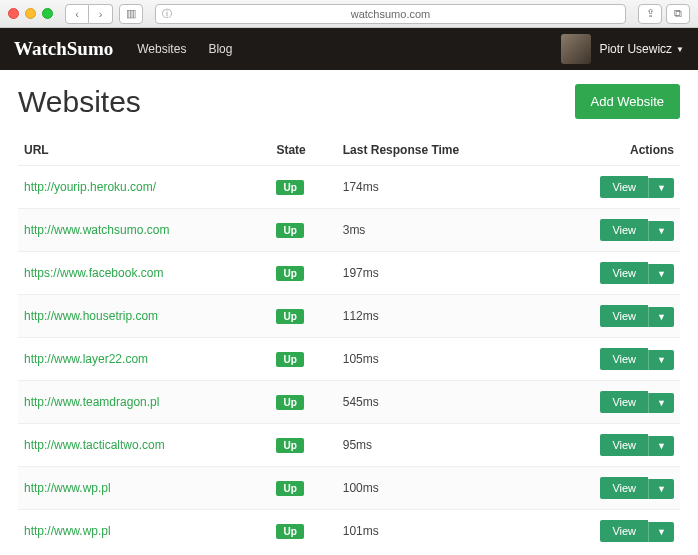  Describe the element at coordinates (628, 102) in the screenshot. I see `add-website-button: Add Website` at that location.